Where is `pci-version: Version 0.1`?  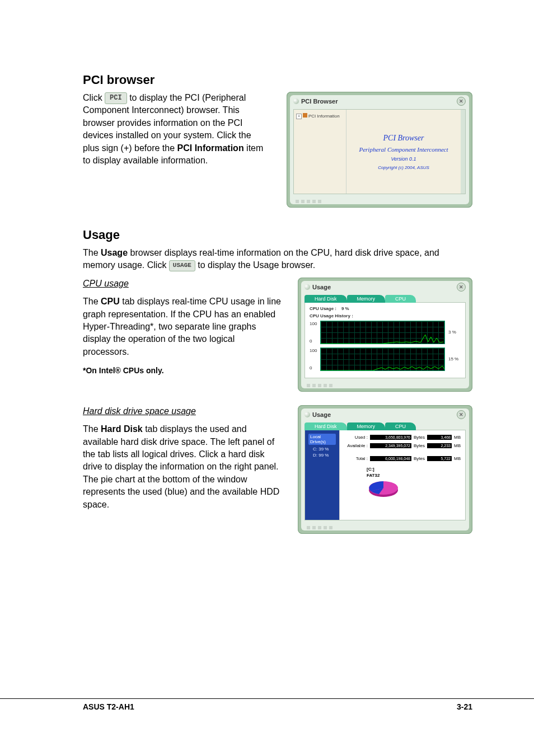 pci-version: Version 0.1 is located at coordinates (403, 159).